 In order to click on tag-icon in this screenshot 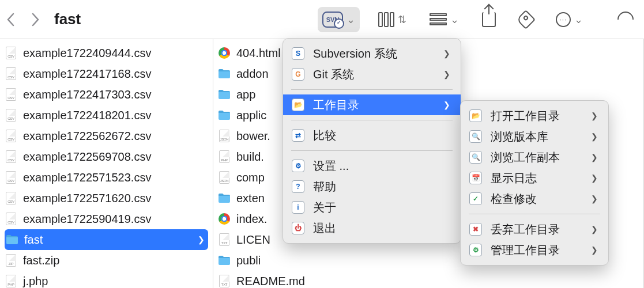, I will do `click(526, 20)`.